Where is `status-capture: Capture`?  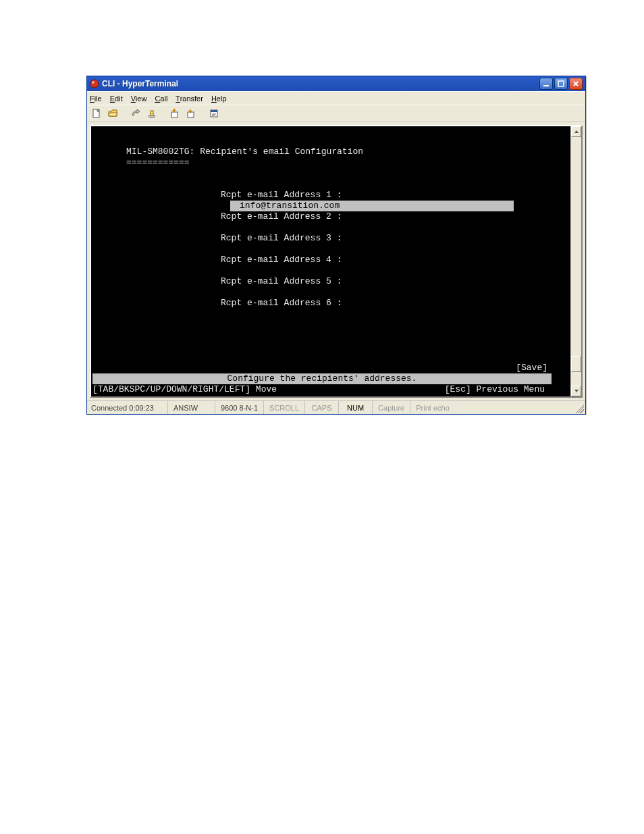
status-capture: Capture is located at coordinates (392, 408).